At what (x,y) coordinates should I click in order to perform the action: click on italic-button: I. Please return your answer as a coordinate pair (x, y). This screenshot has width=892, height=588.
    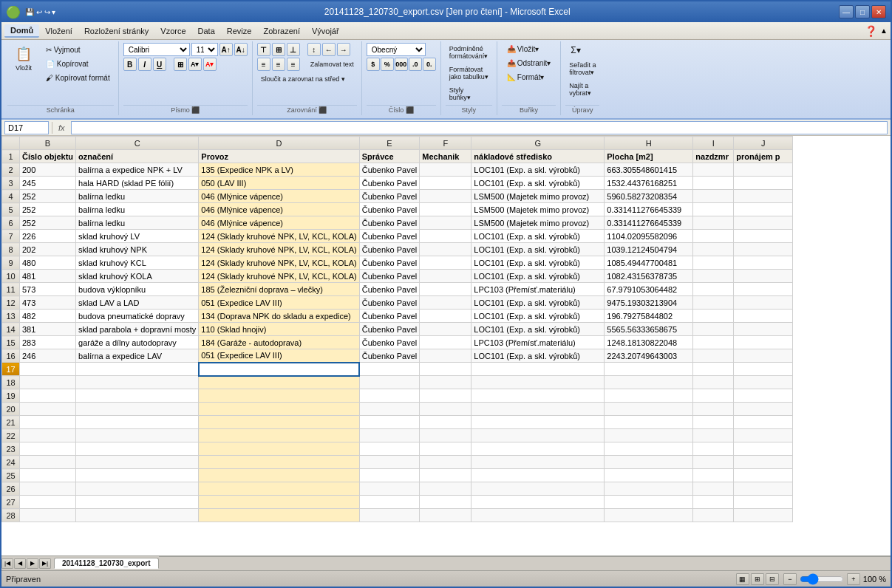
    Looking at the image, I should click on (145, 64).